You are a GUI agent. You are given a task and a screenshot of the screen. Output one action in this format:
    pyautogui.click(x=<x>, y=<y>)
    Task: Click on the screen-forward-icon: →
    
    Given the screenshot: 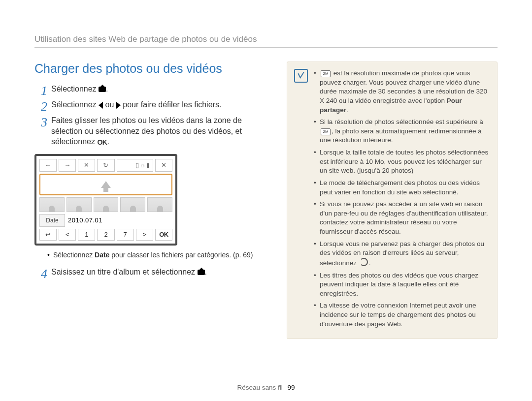 What is the action you would take?
    pyautogui.click(x=67, y=165)
    